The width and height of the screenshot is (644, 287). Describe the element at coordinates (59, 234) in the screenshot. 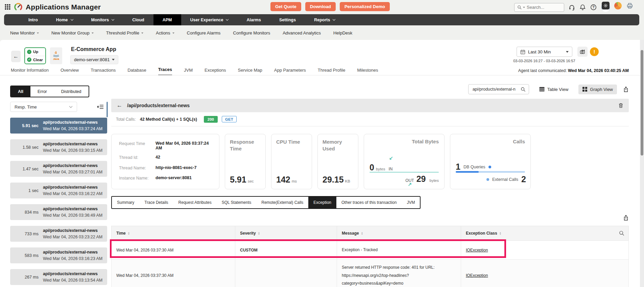

I see `trace-list-item: 733 ms api/products/external-news Wed Ma…` at that location.